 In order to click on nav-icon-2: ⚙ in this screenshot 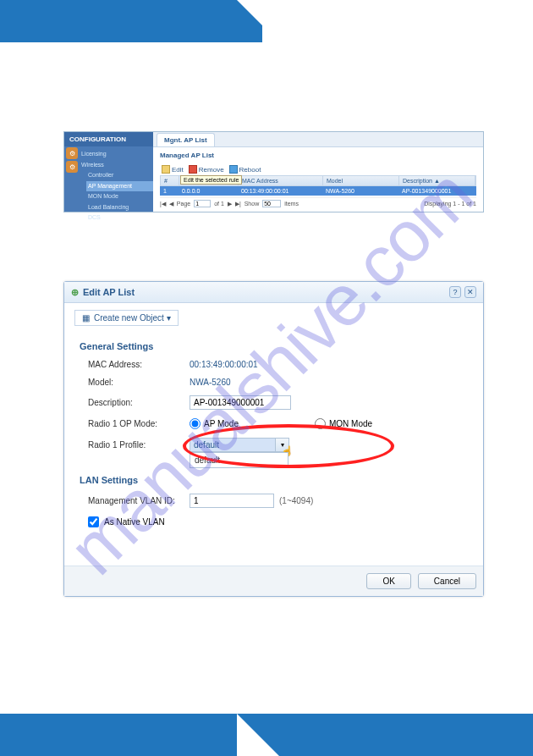, I will do `click(72, 167)`.